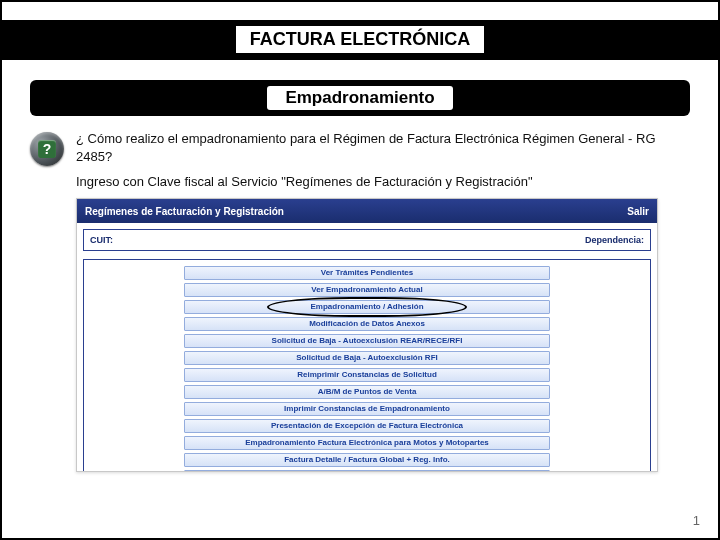 The image size is (720, 540). I want to click on exit-link: Salir, so click(638, 212).